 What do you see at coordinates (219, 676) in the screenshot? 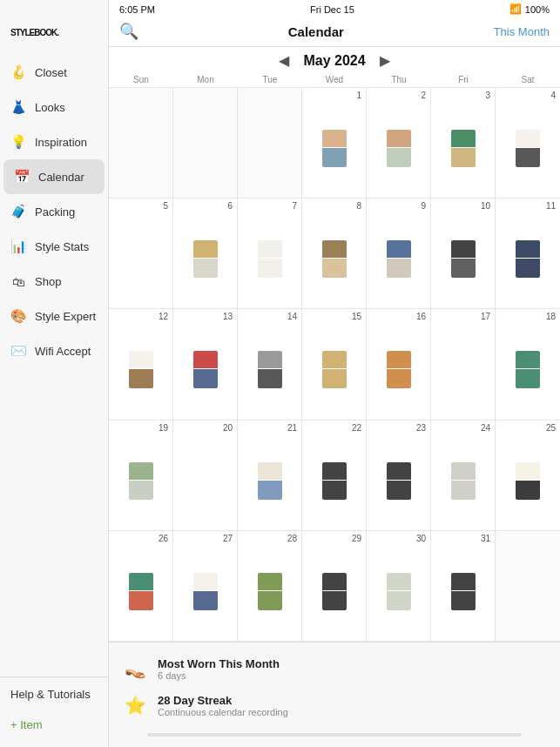
I see `most-worn-days: 6 days` at bounding box center [219, 676].